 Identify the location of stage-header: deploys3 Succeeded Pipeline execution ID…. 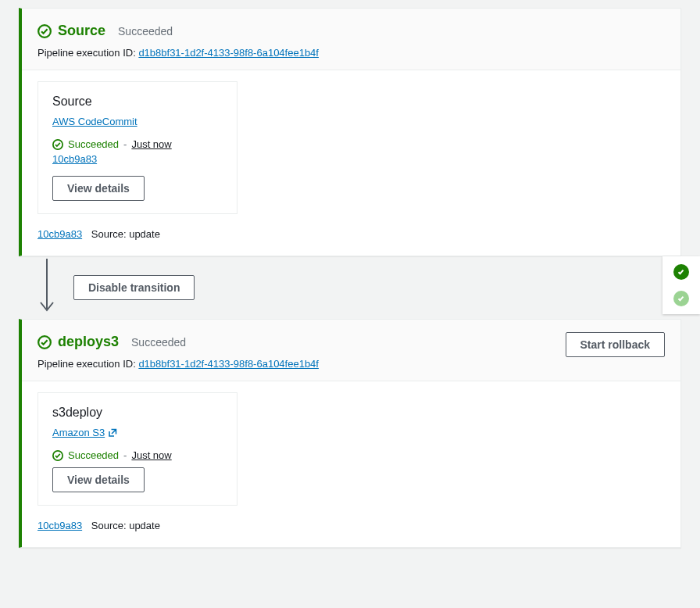
(352, 350).